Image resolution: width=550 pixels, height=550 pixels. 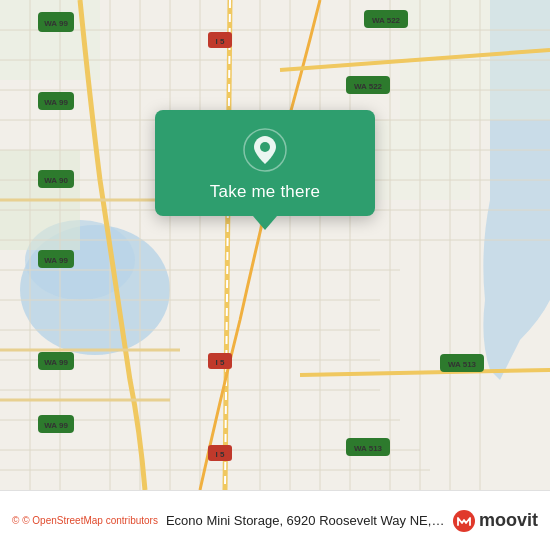 I want to click on moovit-label: moovit, so click(x=508, y=520).